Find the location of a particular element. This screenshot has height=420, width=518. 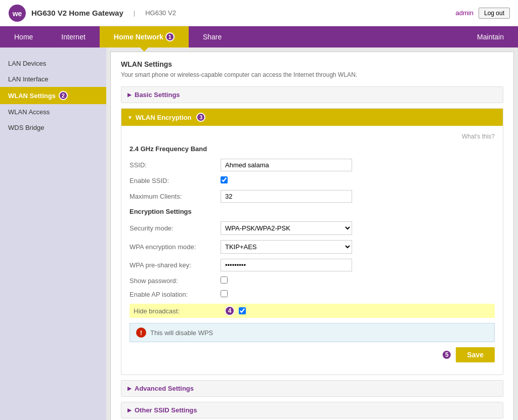

psk-label: WPA pre-shared key: is located at coordinates (175, 265).